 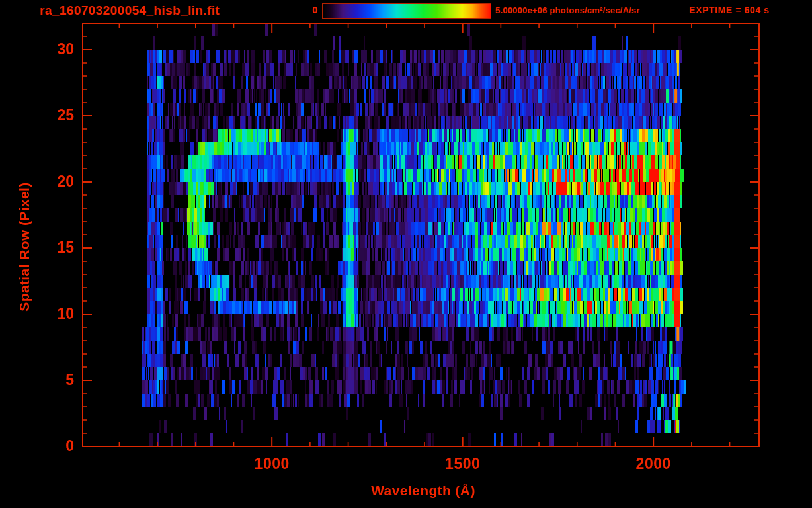 What do you see at coordinates (653, 464) in the screenshot?
I see `x-tick-label: 2000` at bounding box center [653, 464].